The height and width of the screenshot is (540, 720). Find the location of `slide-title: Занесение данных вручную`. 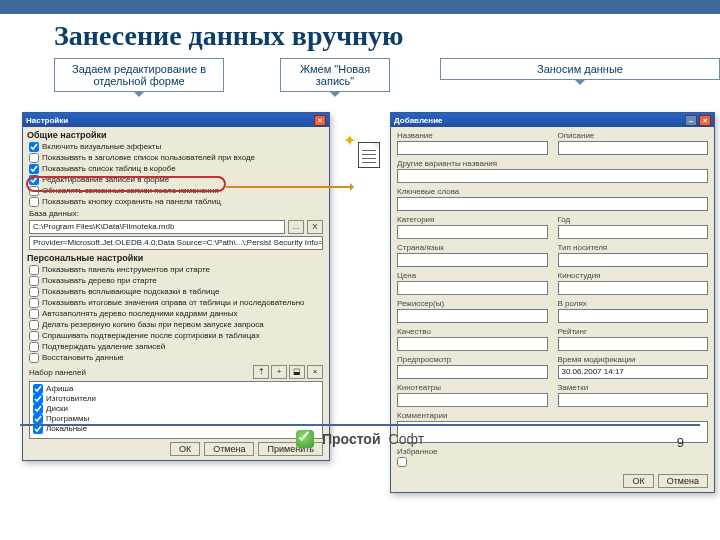

slide-title: Занесение данных вручную is located at coordinates (387, 36).